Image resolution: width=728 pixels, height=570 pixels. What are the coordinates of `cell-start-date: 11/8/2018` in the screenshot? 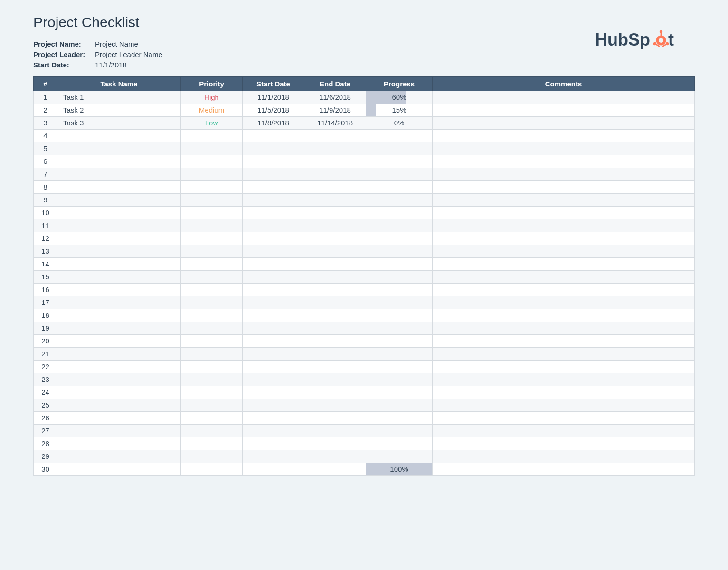 It's located at (274, 124).